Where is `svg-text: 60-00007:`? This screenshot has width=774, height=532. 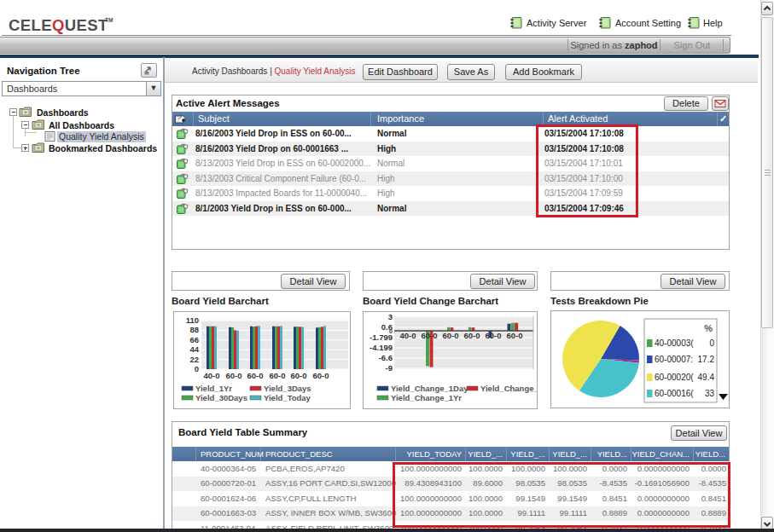 svg-text: 60-00007: is located at coordinates (674, 360).